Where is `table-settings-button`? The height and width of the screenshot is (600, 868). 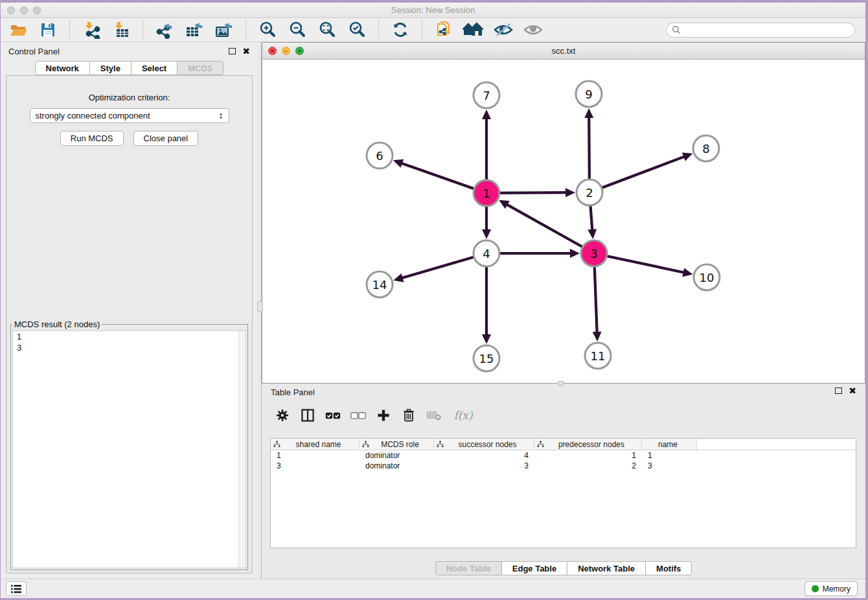 table-settings-button is located at coordinates (282, 415).